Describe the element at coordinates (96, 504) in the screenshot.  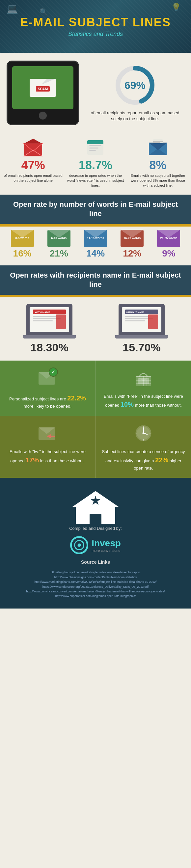
I see `house-graphic-wrapper: ★` at that location.